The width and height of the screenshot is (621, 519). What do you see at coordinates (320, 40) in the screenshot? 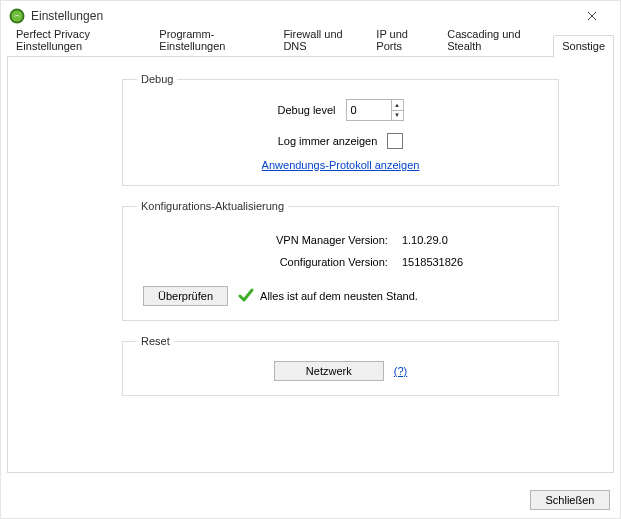
I see `tab-firewall-dns: Firewall und DNS` at bounding box center [320, 40].